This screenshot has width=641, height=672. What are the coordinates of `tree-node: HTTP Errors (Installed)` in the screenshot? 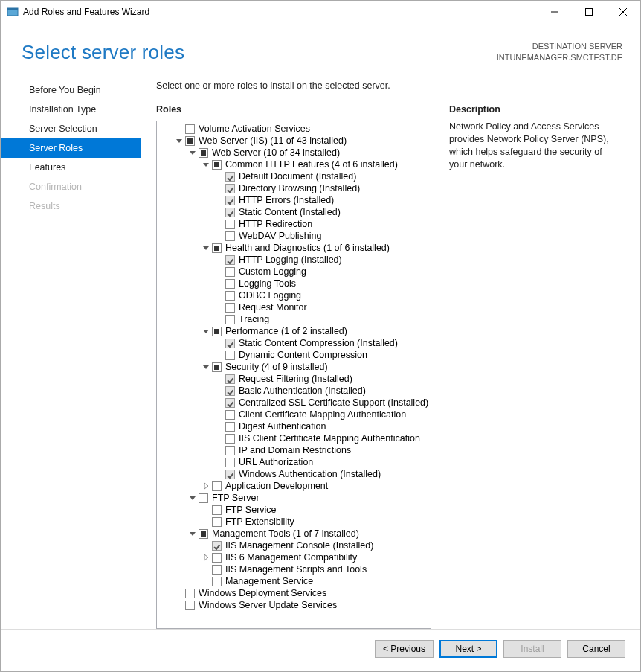 It's located at (294, 200).